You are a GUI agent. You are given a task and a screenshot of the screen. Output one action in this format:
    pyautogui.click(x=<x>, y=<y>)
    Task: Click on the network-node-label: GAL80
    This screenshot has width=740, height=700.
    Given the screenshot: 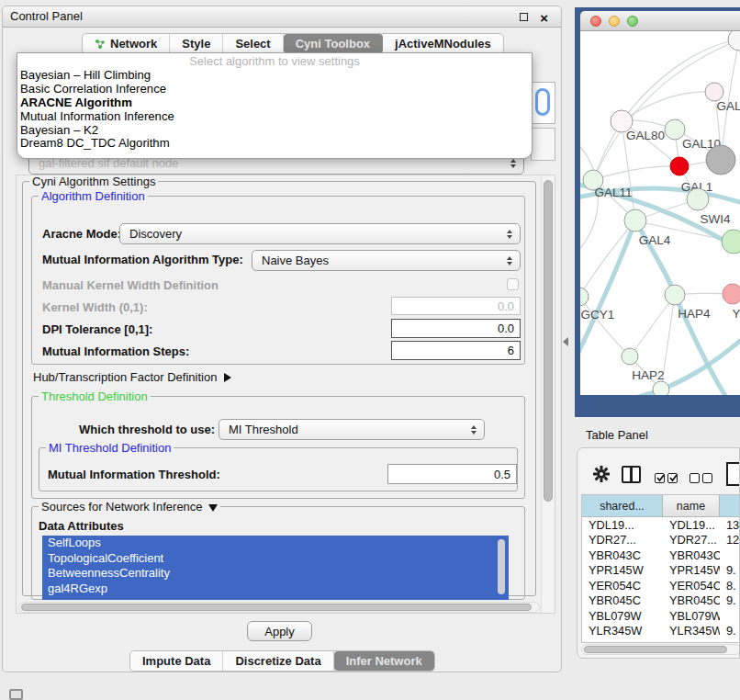 What is the action you would take?
    pyautogui.click(x=645, y=136)
    